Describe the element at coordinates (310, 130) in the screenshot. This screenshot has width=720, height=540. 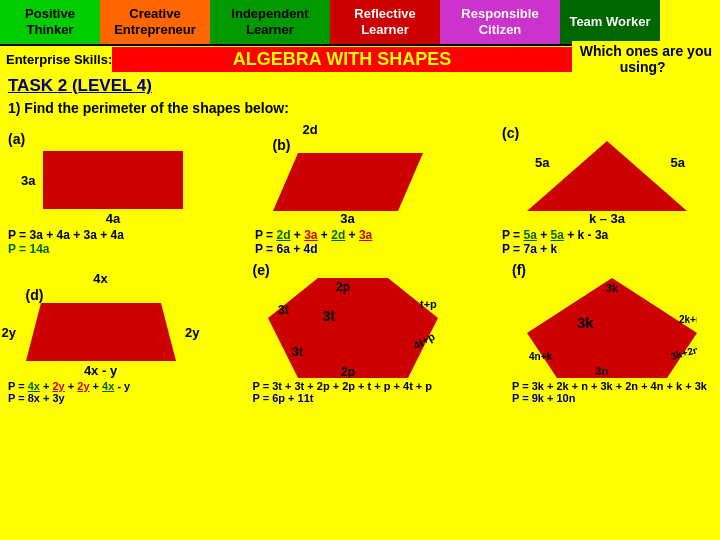
I see `shape-b-top: 2d` at that location.